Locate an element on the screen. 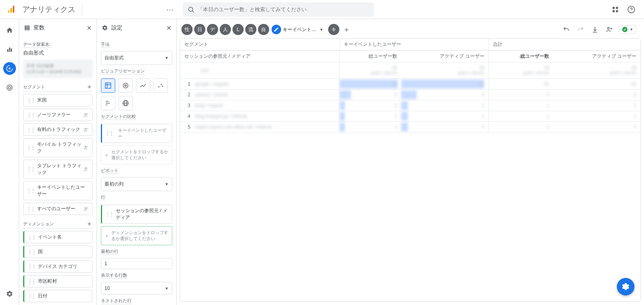 This screenshot has height=305, width=644. tab-mini: 性 is located at coordinates (187, 29).